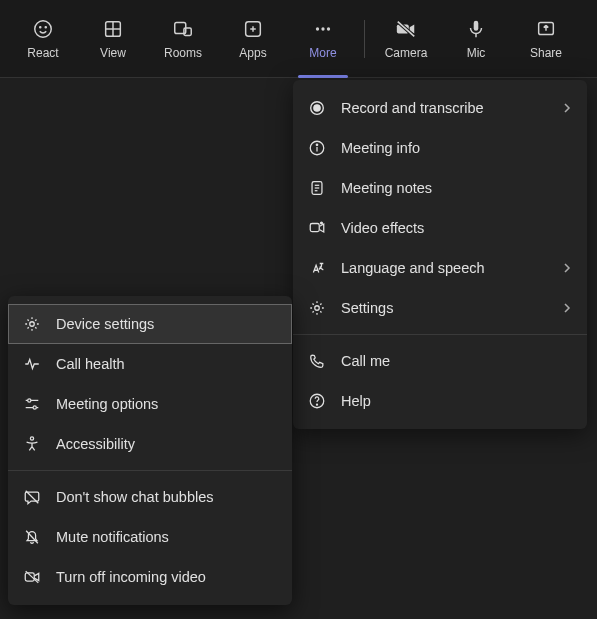 This screenshot has width=597, height=619. What do you see at coordinates (32, 577) in the screenshot?
I see `video-off-icon` at bounding box center [32, 577].